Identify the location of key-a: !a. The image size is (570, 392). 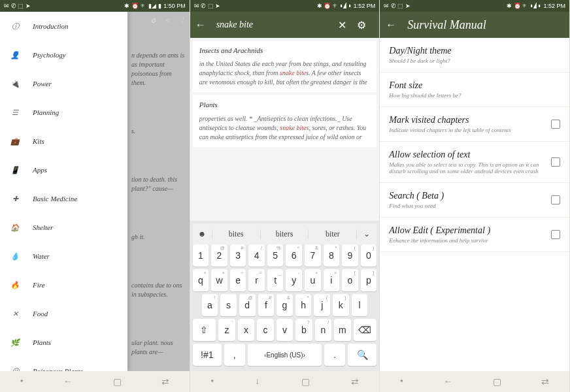
(210, 305).